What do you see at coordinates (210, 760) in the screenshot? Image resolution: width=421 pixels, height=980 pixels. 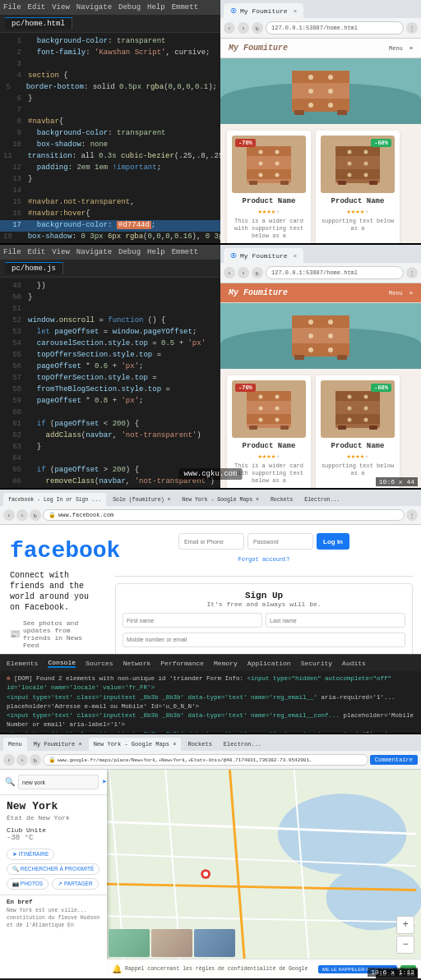 I see `maps-nav: ‹ › ↻ 🔒 www.google.fr/maps/place/New+Yor…` at bounding box center [210, 760].